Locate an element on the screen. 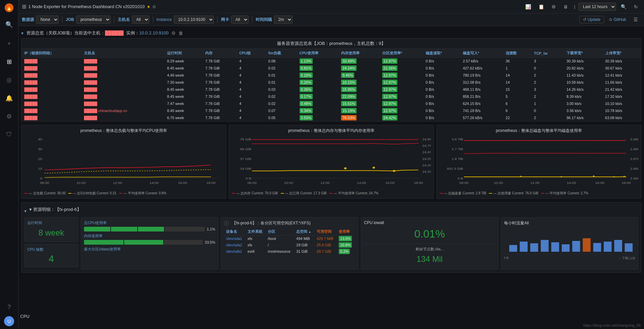 This screenshot has height=329, width=644. refresh-icon-btn: ↻ is located at coordinates (636, 7).